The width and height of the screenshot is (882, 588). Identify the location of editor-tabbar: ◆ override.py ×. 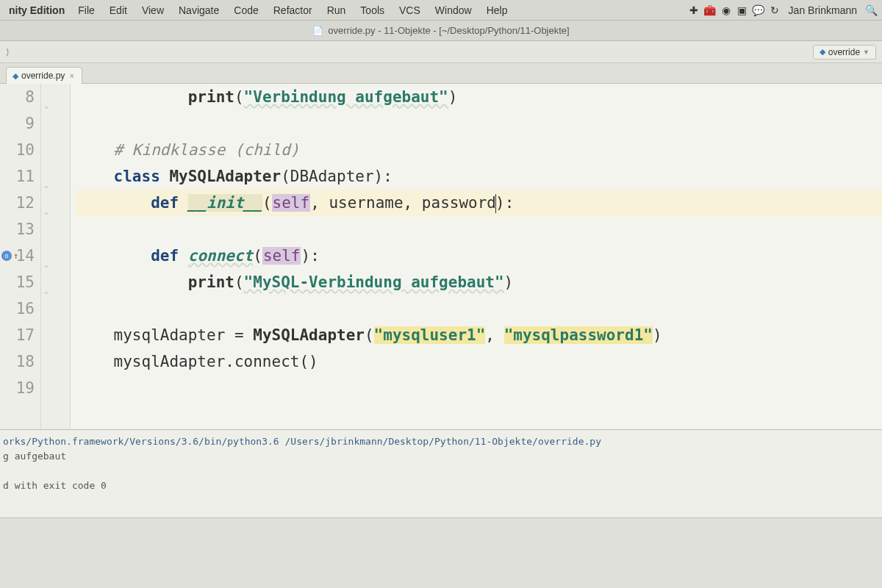
(441, 74).